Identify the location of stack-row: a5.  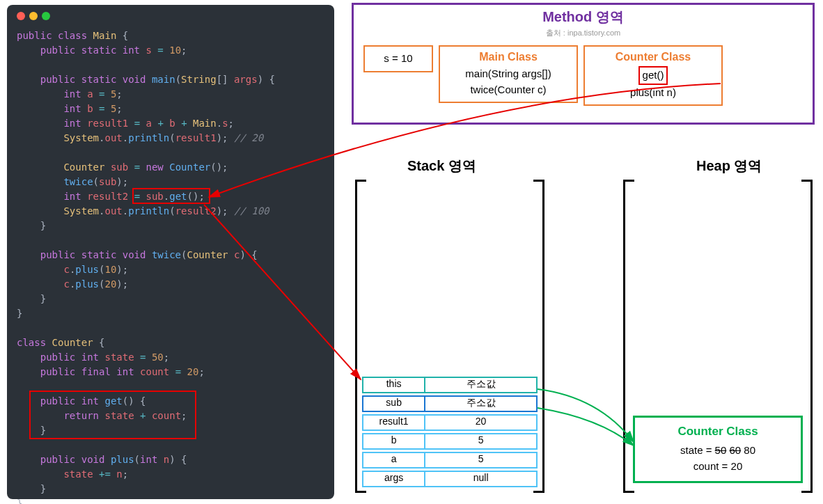
(450, 460).